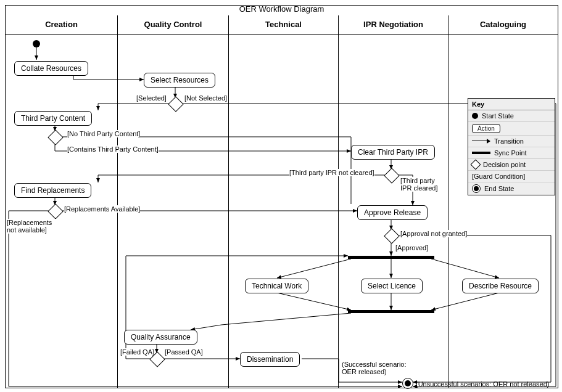 This screenshot has height=392, width=562. Describe the element at coordinates (499, 189) in the screenshot. I see `legend-label: End State` at that location.